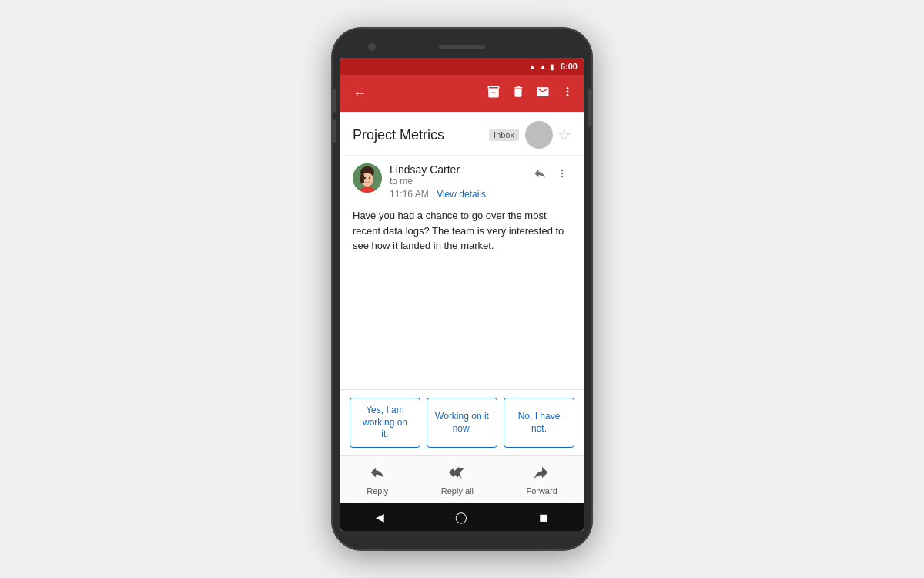 The width and height of the screenshot is (924, 578). Describe the element at coordinates (541, 479) in the screenshot. I see `forward-action: Forward` at that location.